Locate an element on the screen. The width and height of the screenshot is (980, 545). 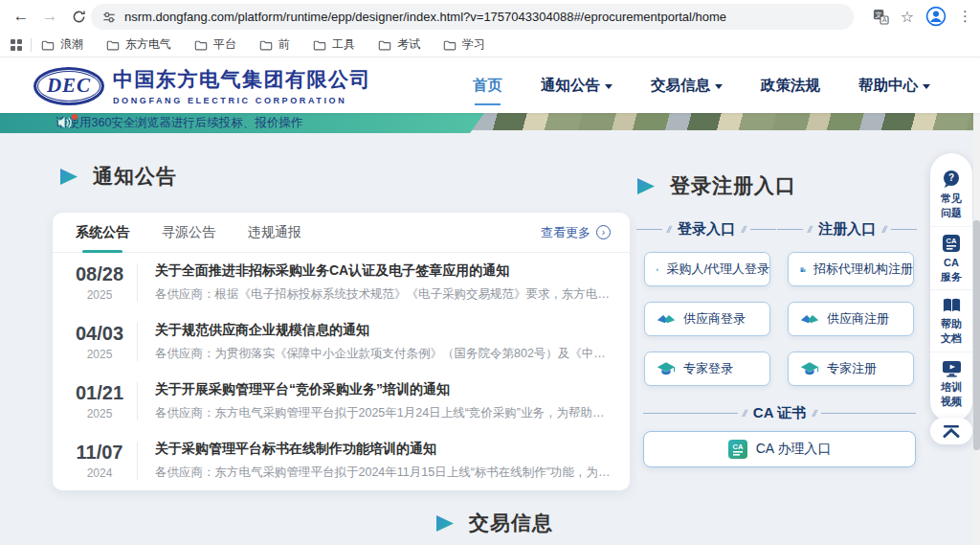
notice-date: 11/07 2024 is located at coordinates (100, 461).